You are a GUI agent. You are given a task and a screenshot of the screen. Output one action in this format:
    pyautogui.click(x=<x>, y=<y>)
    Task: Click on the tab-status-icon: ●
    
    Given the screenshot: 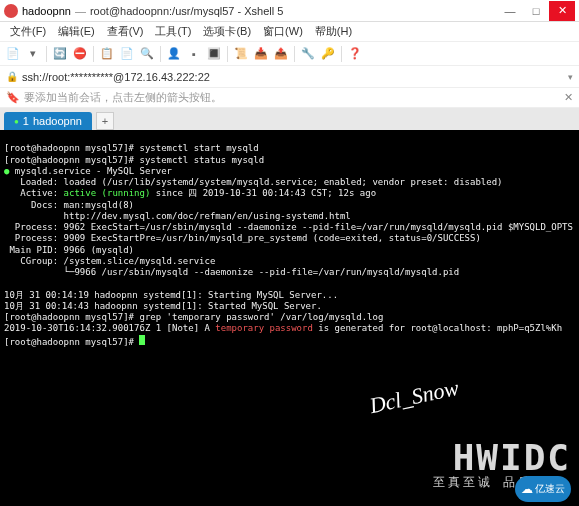 What is the action you would take?
    pyautogui.click(x=16, y=122)
    